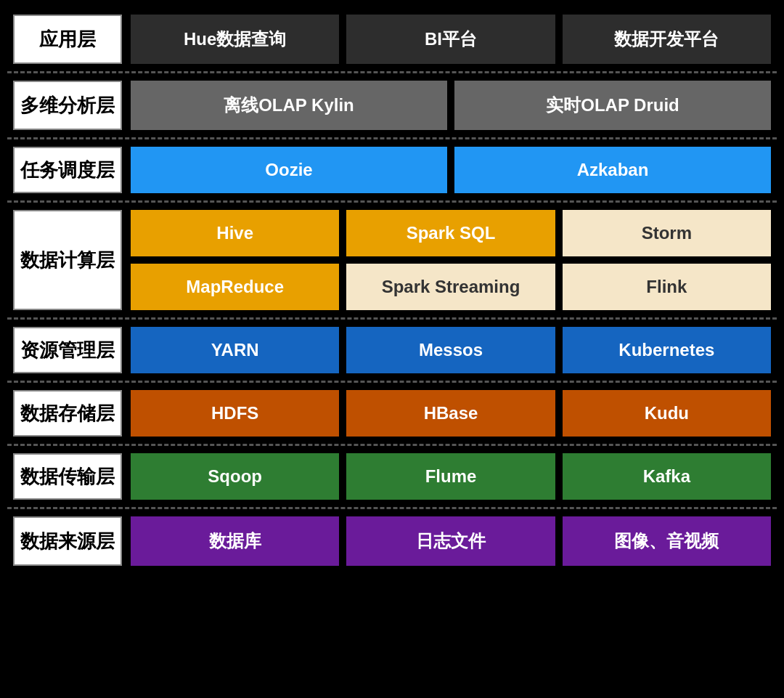 The image size is (784, 698). What do you see at coordinates (451, 476) in the screenshot?
I see `cells-transfer: Sqoop Flume Kafka` at bounding box center [451, 476].